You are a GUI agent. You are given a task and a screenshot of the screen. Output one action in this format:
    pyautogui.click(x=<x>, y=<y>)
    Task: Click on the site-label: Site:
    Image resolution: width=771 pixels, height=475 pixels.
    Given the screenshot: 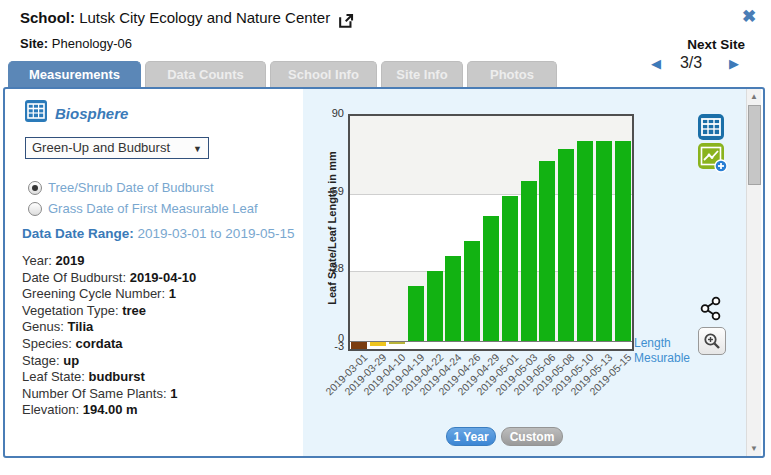 What is the action you would take?
    pyautogui.click(x=34, y=44)
    